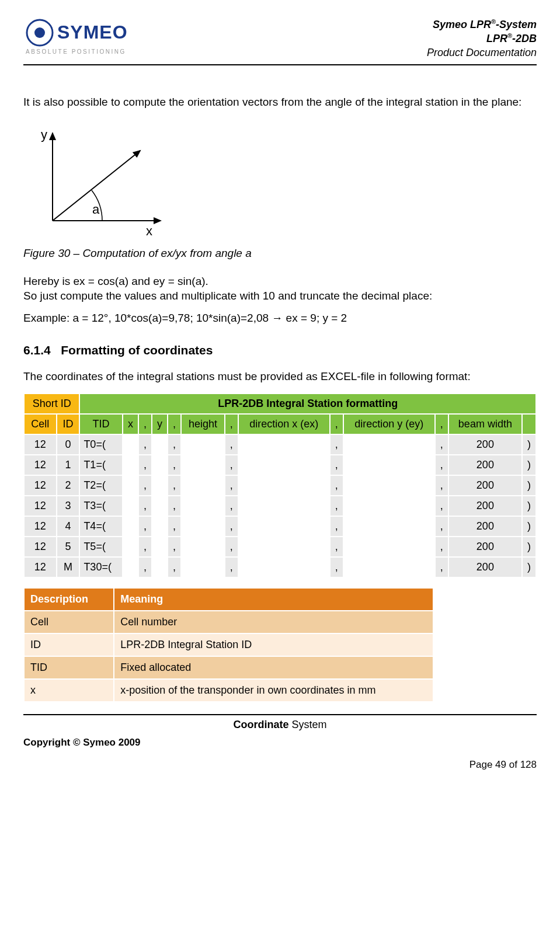 The image size is (560, 933). I want to click on paragraph-example: Example: a = 12°, 10*cos(a)=9,78; 10*sin…, so click(280, 318).